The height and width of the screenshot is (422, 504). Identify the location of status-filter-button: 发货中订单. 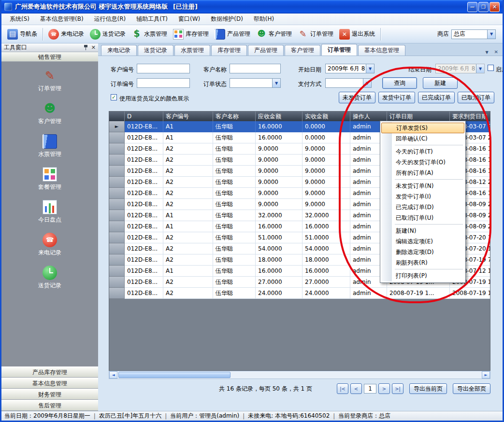
(397, 98).